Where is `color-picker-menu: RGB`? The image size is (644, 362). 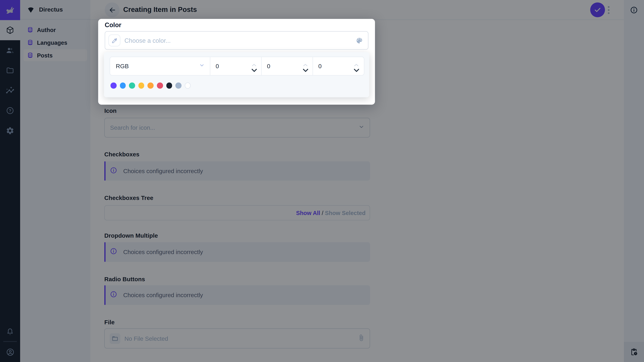 color-picker-menu: RGB is located at coordinates (236, 75).